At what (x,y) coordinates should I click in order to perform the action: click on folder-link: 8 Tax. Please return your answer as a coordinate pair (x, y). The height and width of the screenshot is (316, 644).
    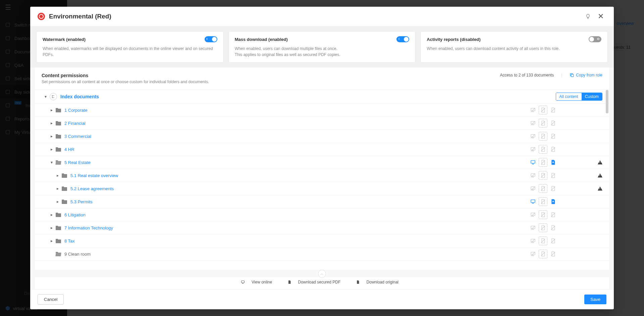
    Looking at the image, I should click on (70, 241).